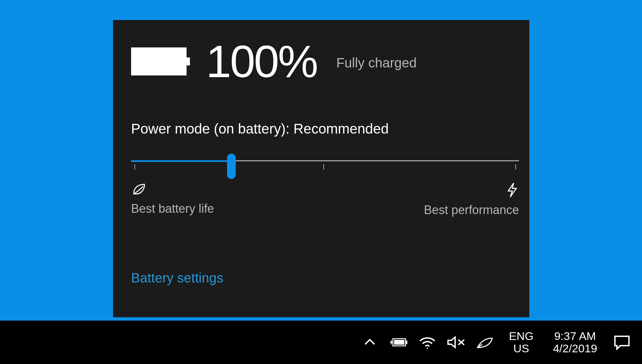  Describe the element at coordinates (231, 166) in the screenshot. I see `slider-thumb` at that location.